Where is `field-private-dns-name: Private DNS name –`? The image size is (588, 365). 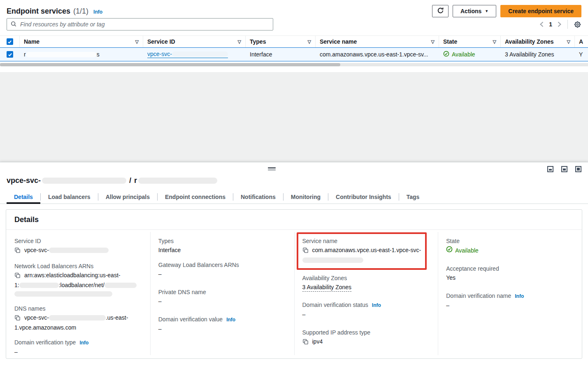
field-private-dns-name: Private DNS name – is located at coordinates (222, 297).